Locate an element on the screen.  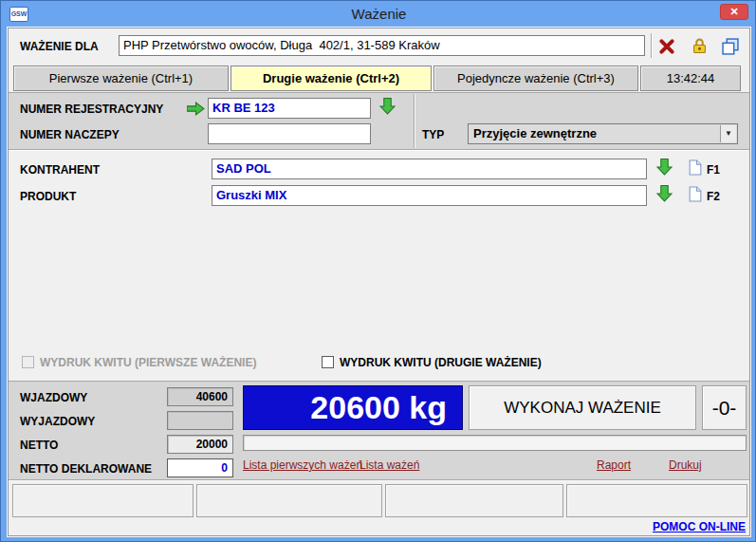
entry-weight-label: WJAZDOWY is located at coordinates (53, 398).